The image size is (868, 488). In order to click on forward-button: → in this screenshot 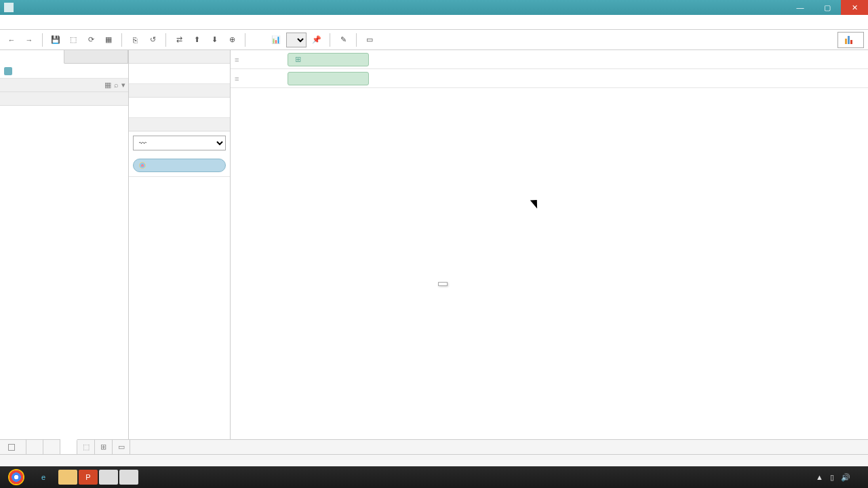, I will do `click(29, 40)`.